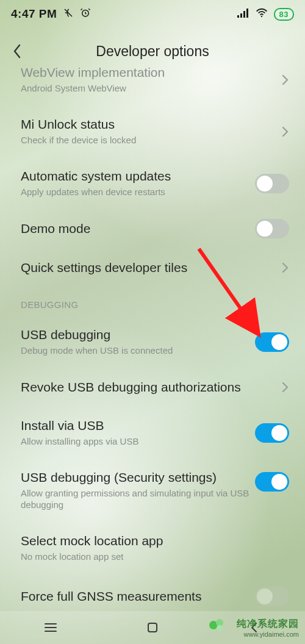 The width and height of the screenshot is (305, 644). What do you see at coordinates (152, 301) in the screenshot?
I see `section-debugging: DEBUGGING` at bounding box center [152, 301].